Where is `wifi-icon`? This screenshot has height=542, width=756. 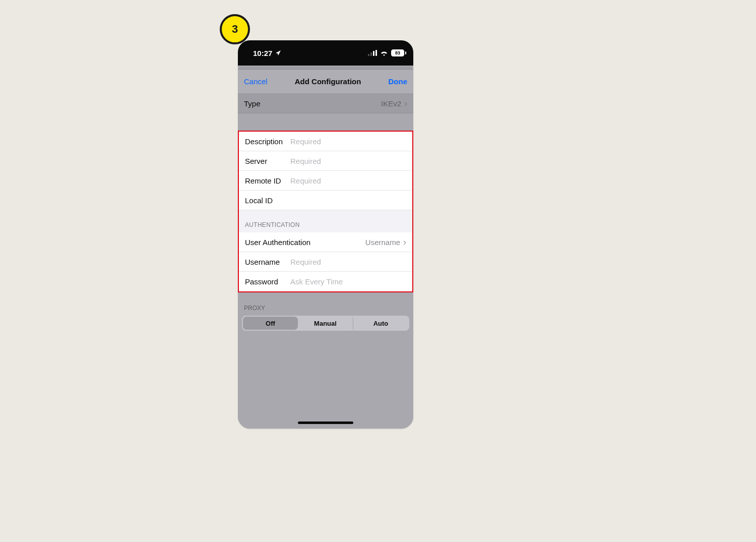 wifi-icon is located at coordinates (384, 53).